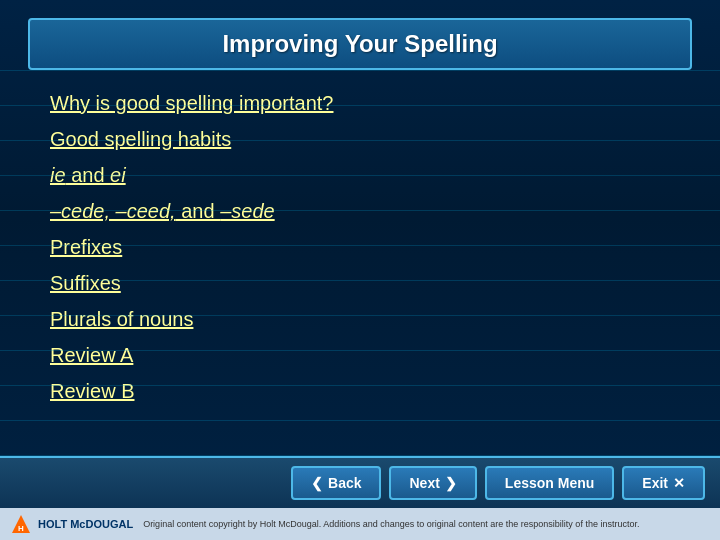 This screenshot has height=540, width=720. I want to click on menu-item-prefixes: Prefixes, so click(360, 247).